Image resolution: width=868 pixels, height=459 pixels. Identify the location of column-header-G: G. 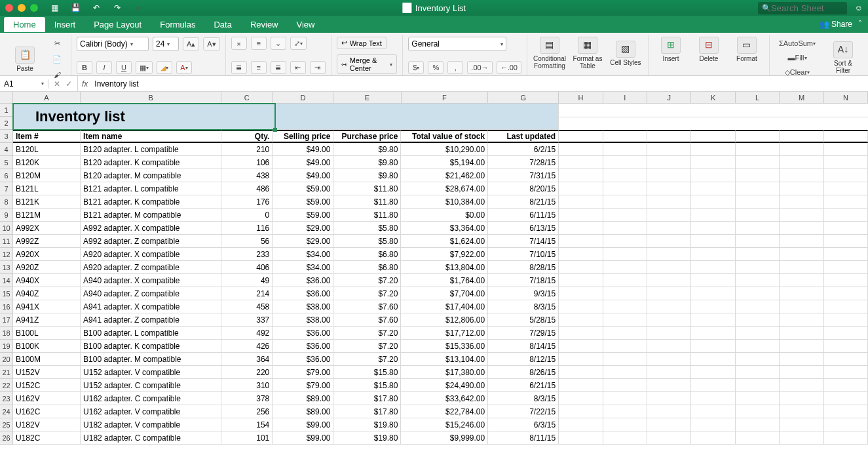
(523, 98).